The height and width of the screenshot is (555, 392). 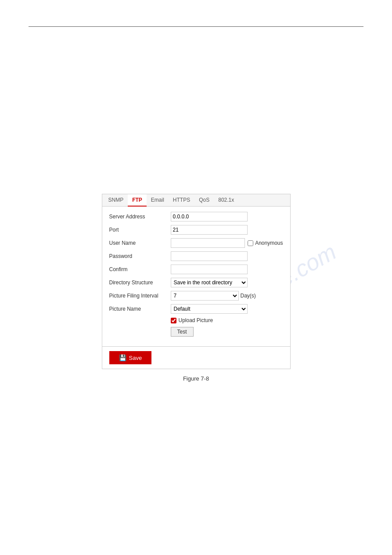 I want to click on password-input, so click(x=209, y=256).